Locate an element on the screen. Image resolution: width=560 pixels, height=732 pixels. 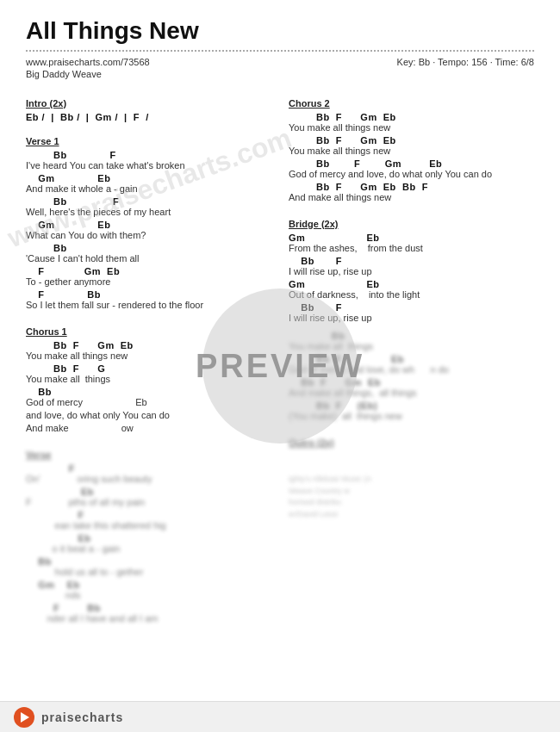
c1-chord0: Bb F Gm Eb is located at coordinates (148, 345).